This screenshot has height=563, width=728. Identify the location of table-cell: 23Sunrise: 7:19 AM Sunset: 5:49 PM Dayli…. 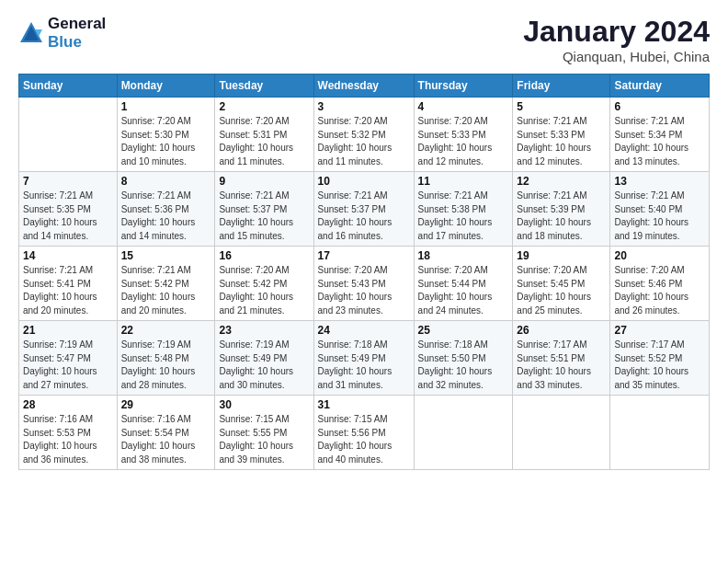
(265, 359).